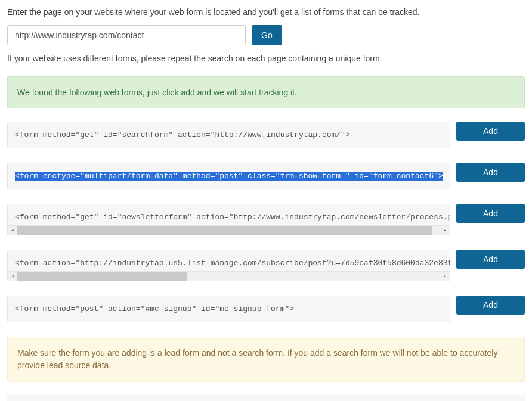 This screenshot has width=532, height=401. Describe the element at coordinates (266, 309) in the screenshot. I see `form-row: <form method="post" action="#mc_signup" …` at that location.